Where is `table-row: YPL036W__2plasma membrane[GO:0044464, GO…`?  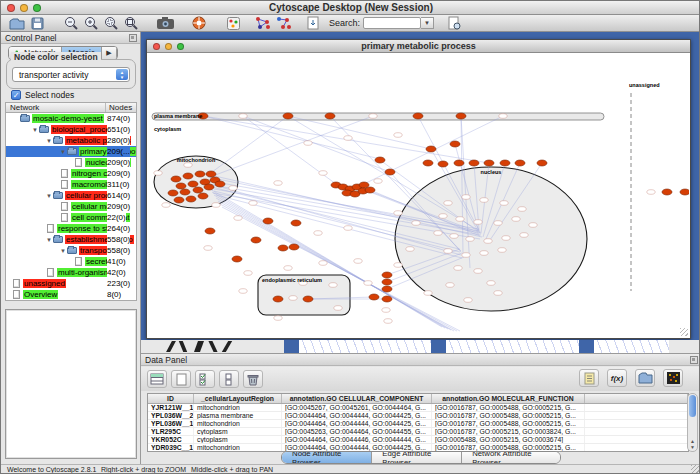
table-row: YPL036W__2plasma membrane[GO:0044464, GO… is located at coordinates (418, 416).